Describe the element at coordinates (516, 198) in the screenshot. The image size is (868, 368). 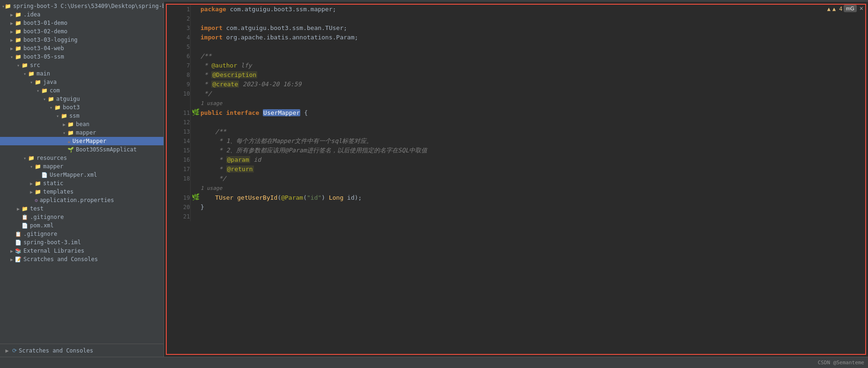
I see `code-line-19: 19 🌿 TUser getUserById(@Param("id") Long…` at that location.